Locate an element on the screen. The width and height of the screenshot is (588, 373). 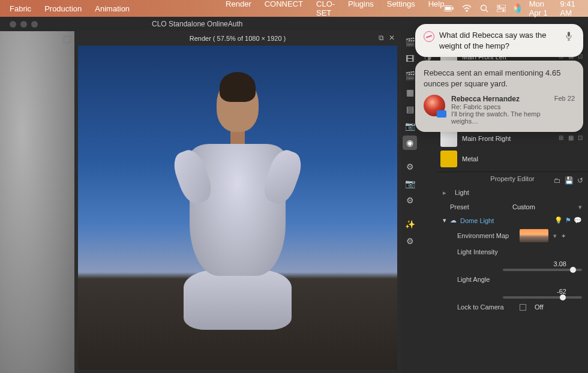
intensity-slider is located at coordinates (542, 270).